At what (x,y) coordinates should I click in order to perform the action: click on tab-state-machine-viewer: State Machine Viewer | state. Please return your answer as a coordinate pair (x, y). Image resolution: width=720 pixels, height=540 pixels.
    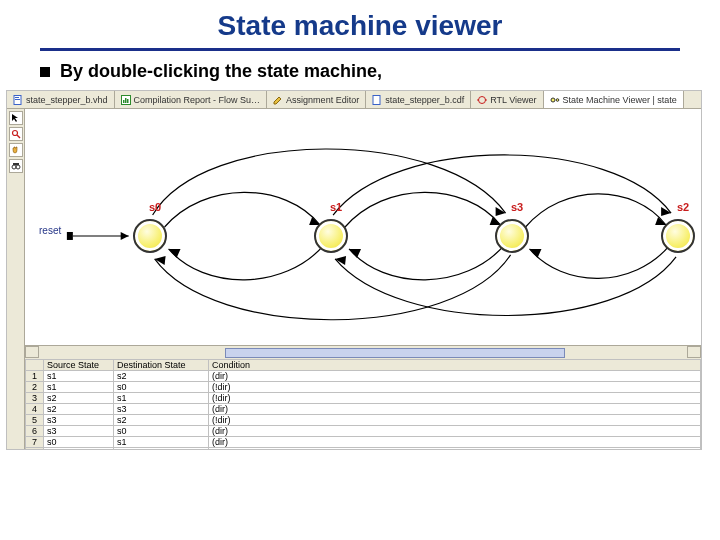
    Looking at the image, I should click on (614, 100).